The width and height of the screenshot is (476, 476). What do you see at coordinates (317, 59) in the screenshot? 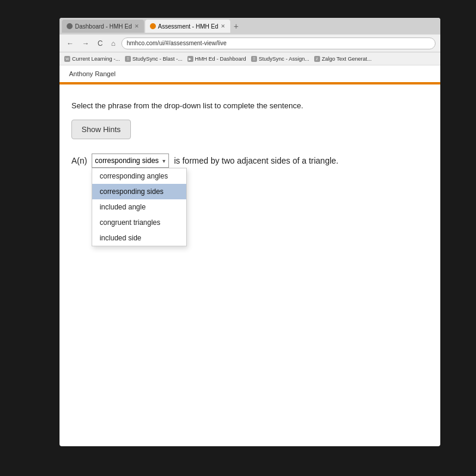
I see `bookmark-zalgo-icon: Z` at bounding box center [317, 59].